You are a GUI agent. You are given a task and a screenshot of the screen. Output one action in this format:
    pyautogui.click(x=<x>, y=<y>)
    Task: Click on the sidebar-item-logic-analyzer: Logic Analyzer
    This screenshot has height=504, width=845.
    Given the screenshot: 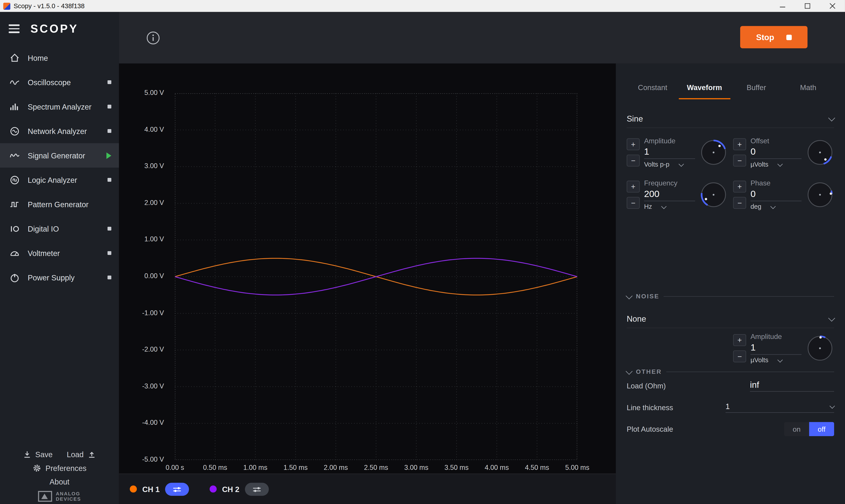 What is the action you would take?
    pyautogui.click(x=59, y=180)
    